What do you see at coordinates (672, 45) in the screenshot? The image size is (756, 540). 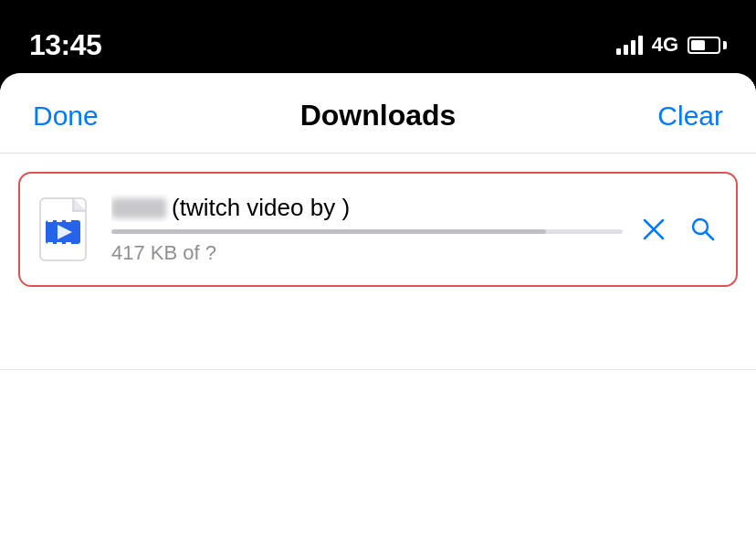 I see `status-icons: 4G` at bounding box center [672, 45].